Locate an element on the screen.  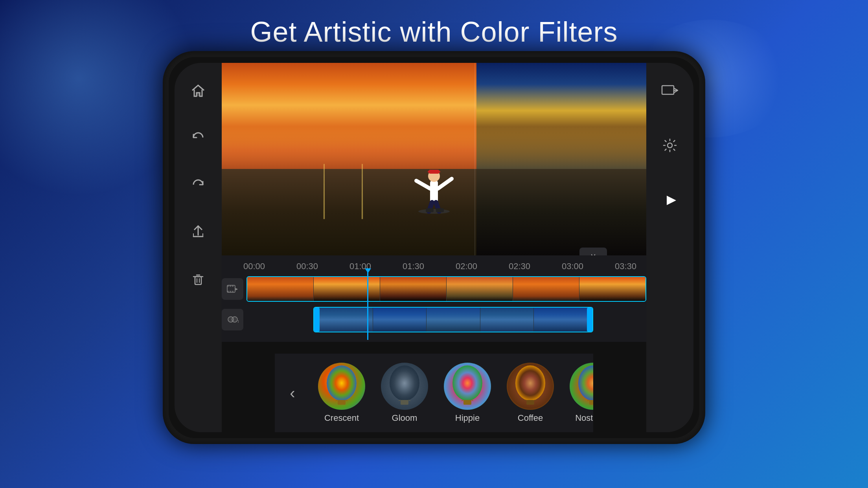
delete-button is located at coordinates (198, 279).